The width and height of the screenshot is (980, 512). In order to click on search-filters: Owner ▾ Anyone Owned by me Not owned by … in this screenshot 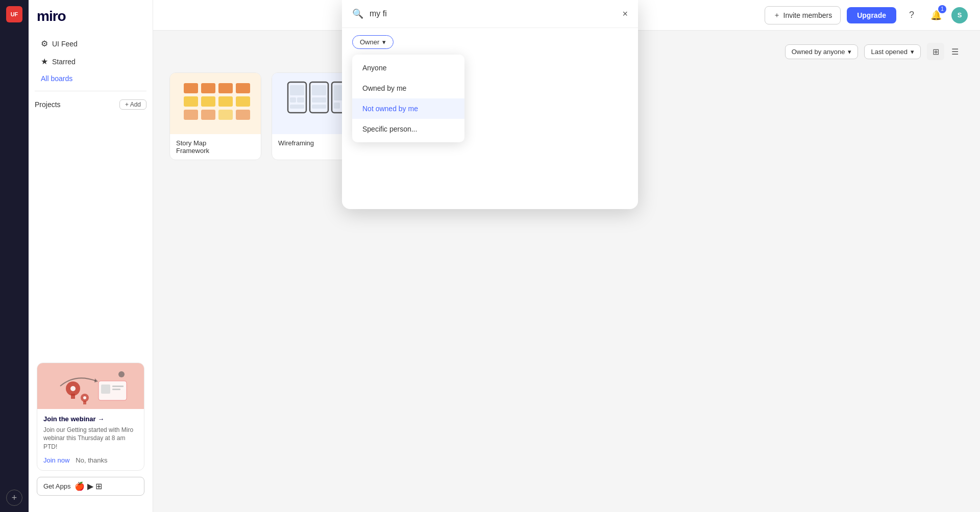, I will do `click(490, 42)`.